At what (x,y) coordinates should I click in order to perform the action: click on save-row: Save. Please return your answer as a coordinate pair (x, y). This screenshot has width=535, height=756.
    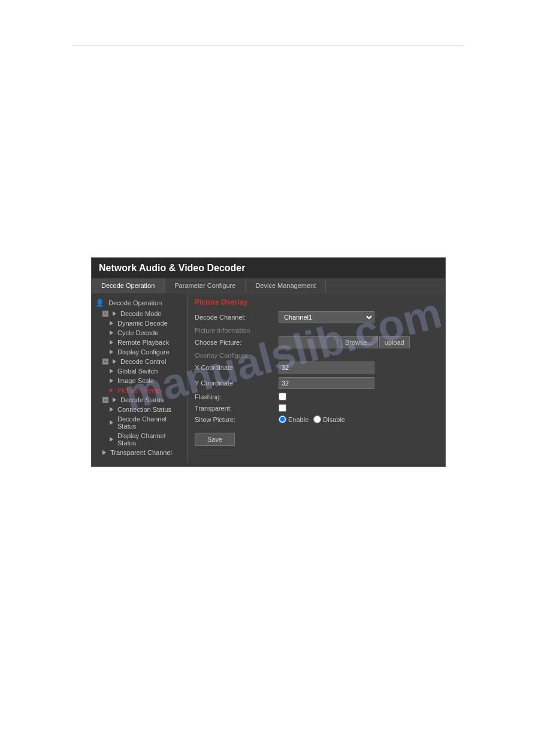
    Looking at the image, I should click on (316, 436).